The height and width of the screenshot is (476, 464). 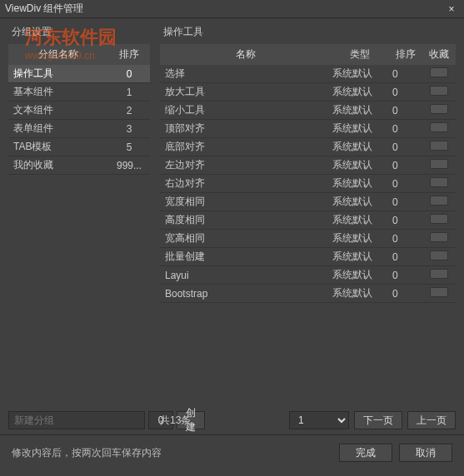 What do you see at coordinates (232, 453) in the screenshot?
I see `bottom-bar: 修改内容后，按两次回车保存内容 完成 取消` at bounding box center [232, 453].